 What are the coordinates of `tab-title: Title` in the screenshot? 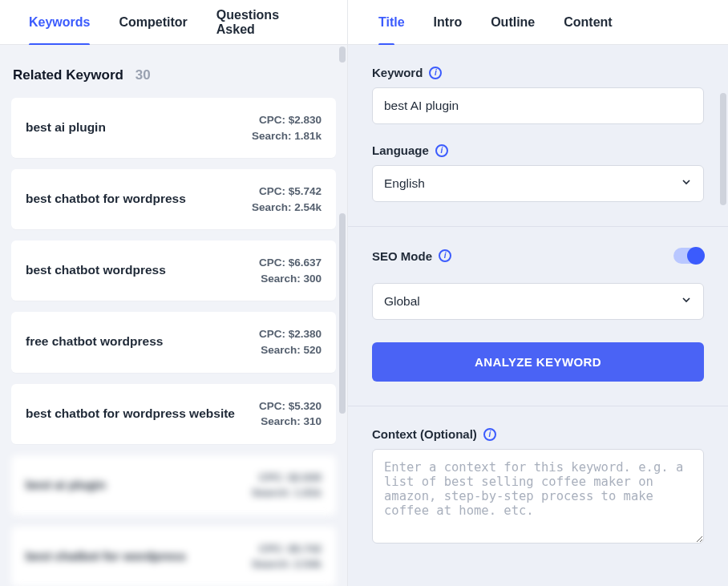 It's located at (391, 22).